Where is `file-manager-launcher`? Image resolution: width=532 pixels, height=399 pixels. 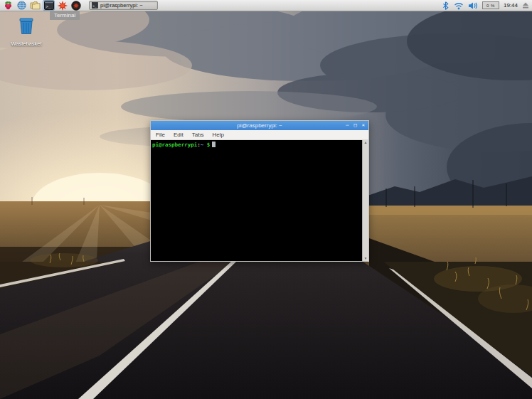 file-manager-launcher is located at coordinates (36, 6).